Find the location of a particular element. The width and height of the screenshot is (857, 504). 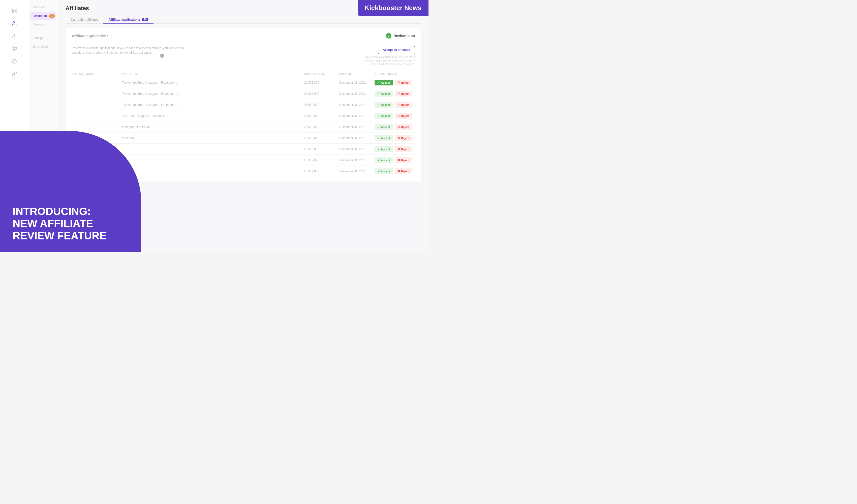

nav-dashboard-label: Dashboard is located at coordinates (40, 7).